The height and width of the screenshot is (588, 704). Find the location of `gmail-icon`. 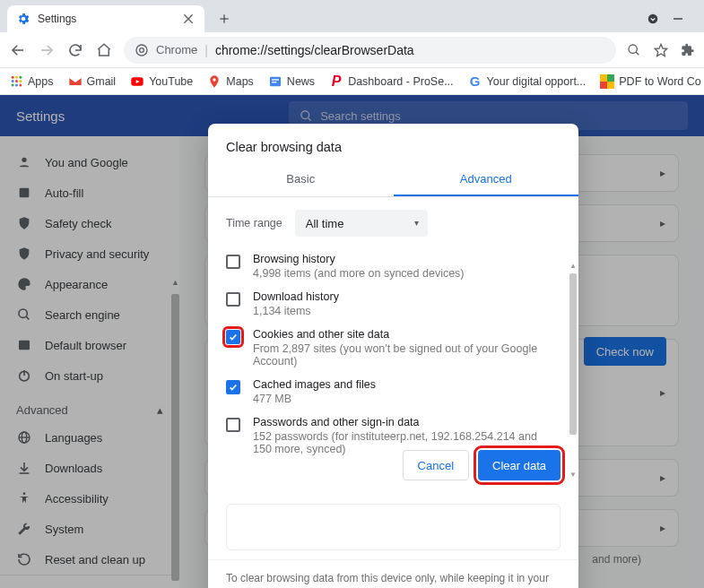

gmail-icon is located at coordinates (75, 82).